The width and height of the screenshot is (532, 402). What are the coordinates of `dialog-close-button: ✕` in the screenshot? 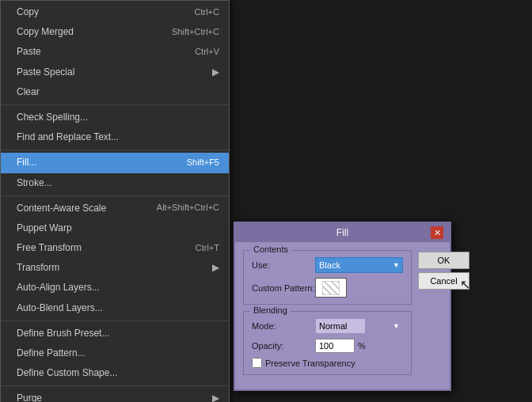 It's located at (437, 233).